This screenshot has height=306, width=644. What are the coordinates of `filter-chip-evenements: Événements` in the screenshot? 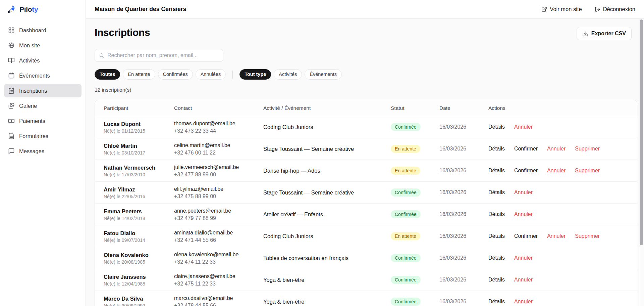 It's located at (323, 75).